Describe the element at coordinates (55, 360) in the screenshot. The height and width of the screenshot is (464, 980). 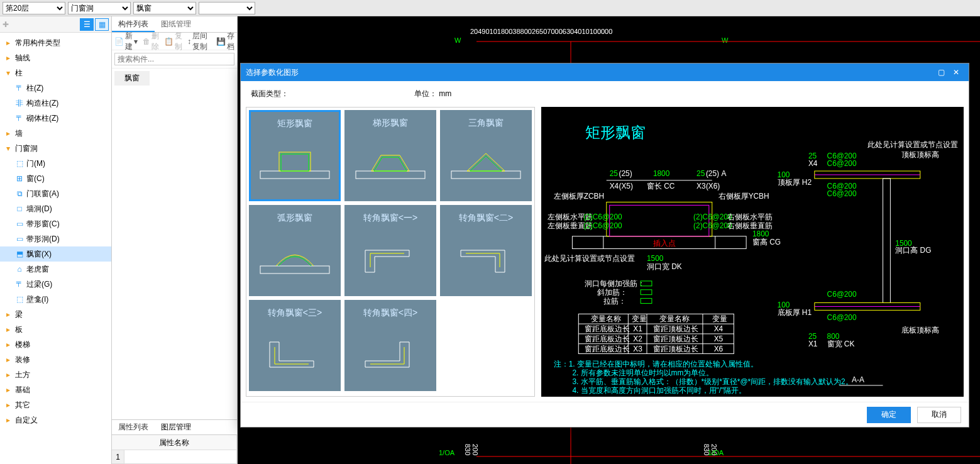
I see `tree-deco: ▸装修` at that location.